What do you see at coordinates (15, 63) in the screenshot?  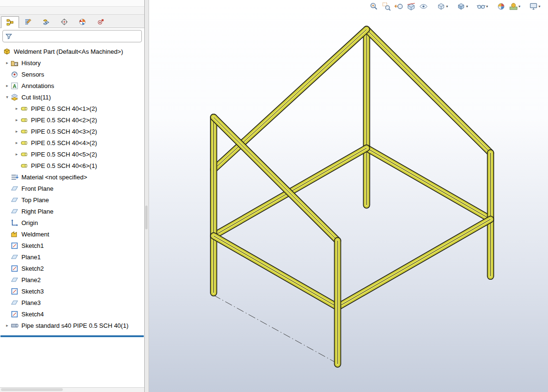 I see `history-icon` at bounding box center [15, 63].